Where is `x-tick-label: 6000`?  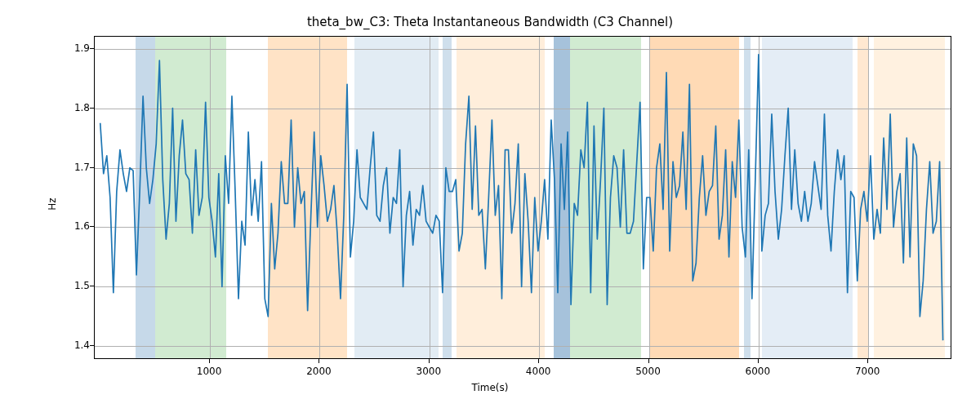 x-tick-label: 6000 is located at coordinates (758, 371).